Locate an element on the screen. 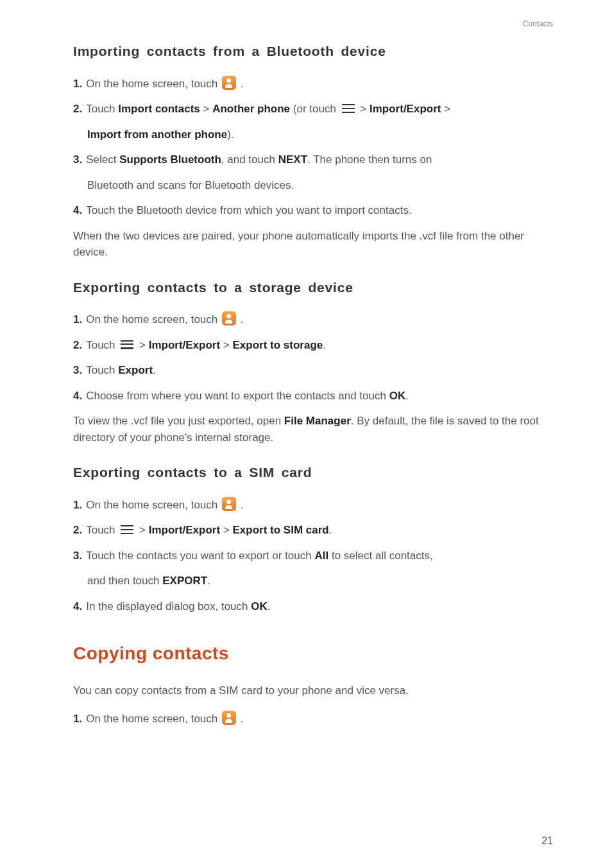  text-bold: Supports Bluetooth is located at coordinates (171, 159).